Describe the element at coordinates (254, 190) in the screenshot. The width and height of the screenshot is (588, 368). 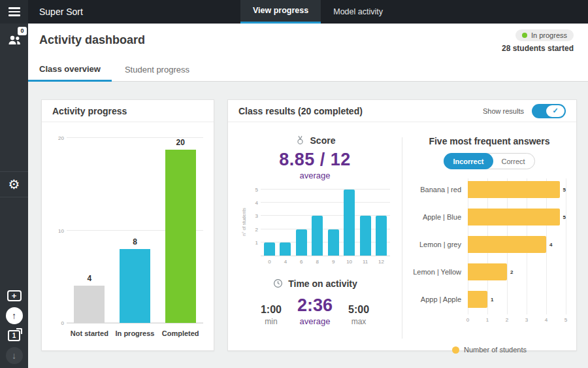
I see `y-tick-label: 5` at that location.